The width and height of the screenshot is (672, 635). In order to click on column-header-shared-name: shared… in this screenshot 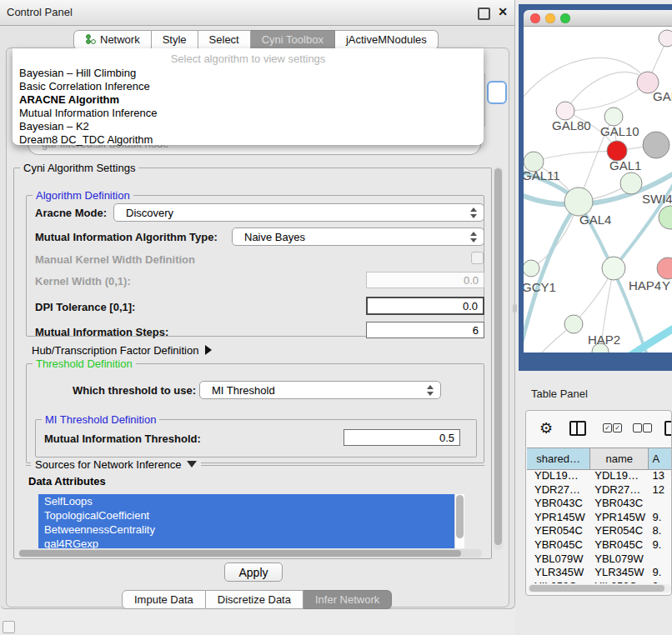, I will do `click(559, 458)`.